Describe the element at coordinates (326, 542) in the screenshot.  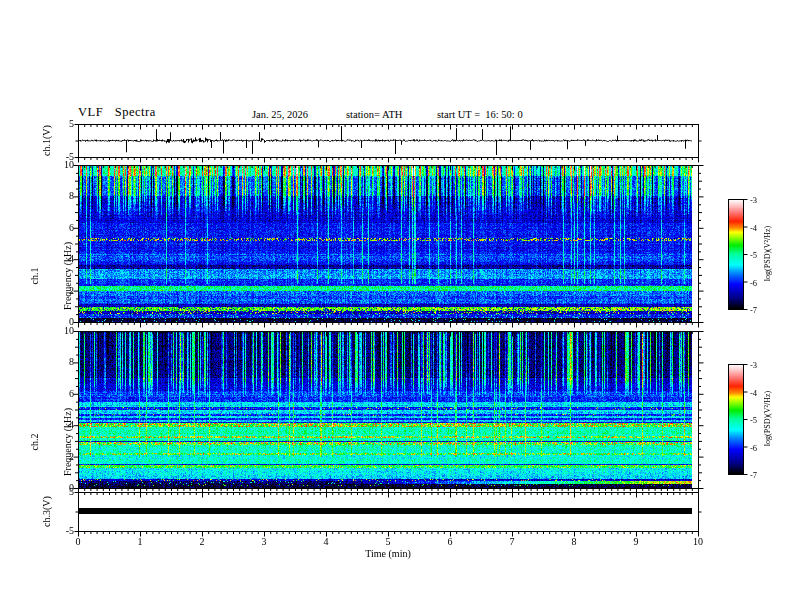
I see `xtick-label: 4` at that location.